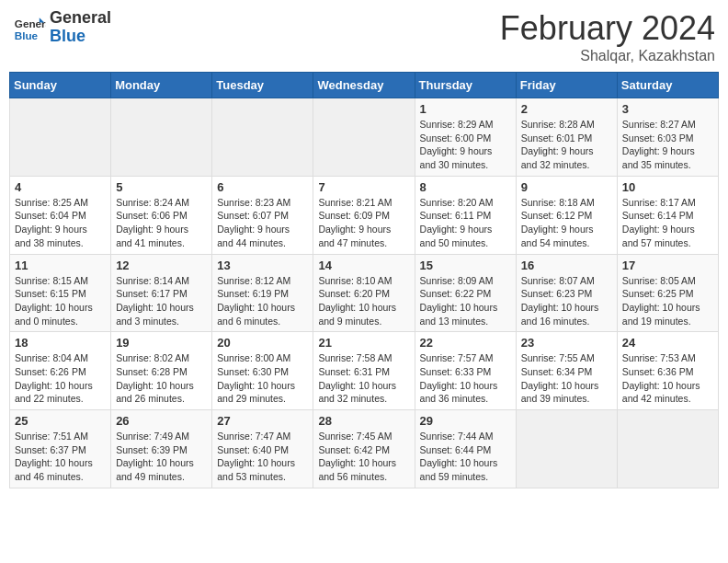 The height and width of the screenshot is (563, 728). I want to click on calendar-header: SundayMondayTuesdayWednesdayThursdayFrid…, so click(364, 86).